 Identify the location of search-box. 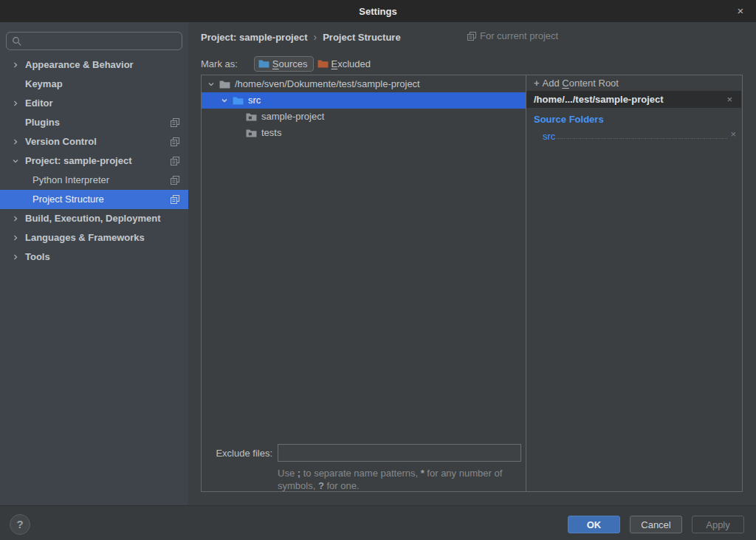
(94, 41).